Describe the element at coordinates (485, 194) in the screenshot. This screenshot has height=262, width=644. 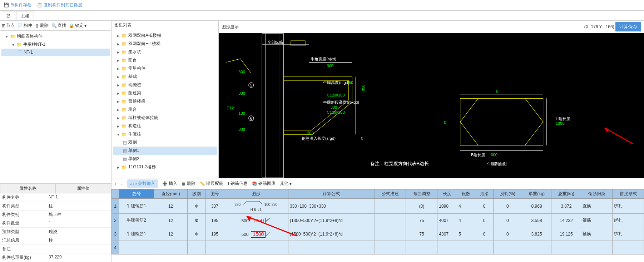
I see `col-header: 搭接` at that location.